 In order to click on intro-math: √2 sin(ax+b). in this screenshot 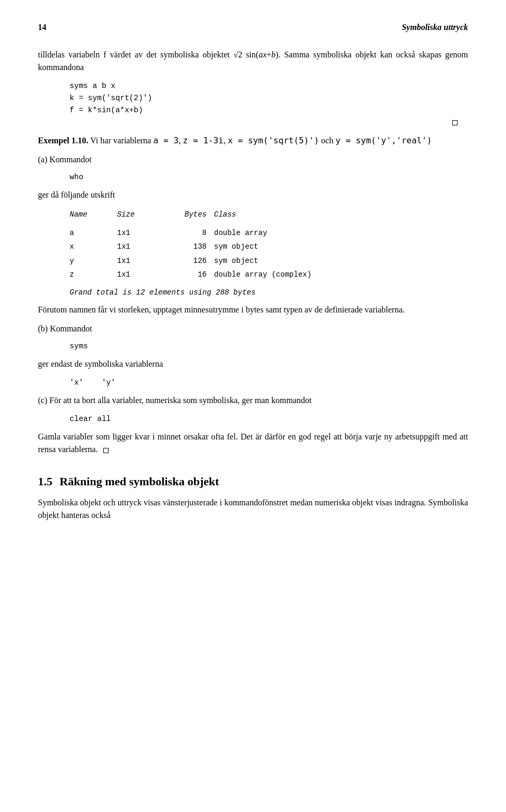, I will do `click(257, 55)`.